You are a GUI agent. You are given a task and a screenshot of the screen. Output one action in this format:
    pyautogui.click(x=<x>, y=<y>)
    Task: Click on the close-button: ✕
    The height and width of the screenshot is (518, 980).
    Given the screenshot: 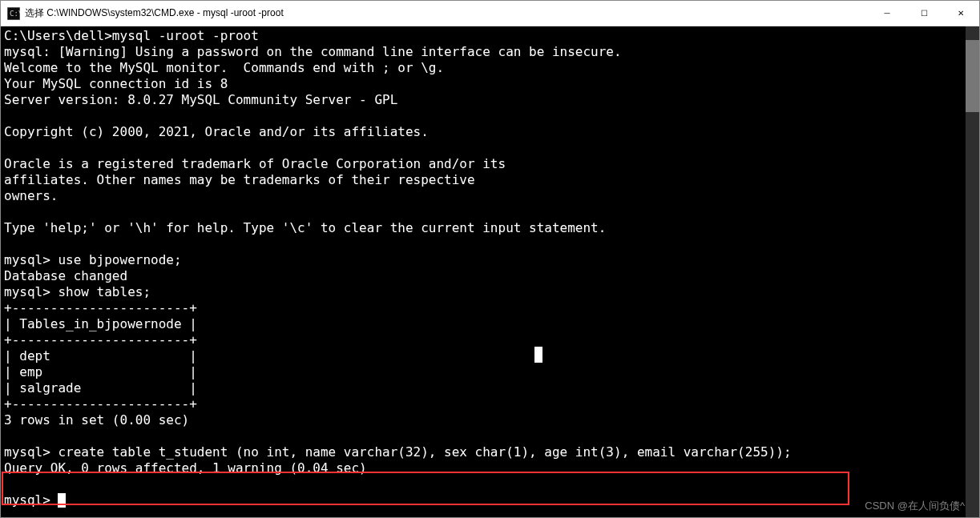 What is the action you would take?
    pyautogui.click(x=961, y=13)
    